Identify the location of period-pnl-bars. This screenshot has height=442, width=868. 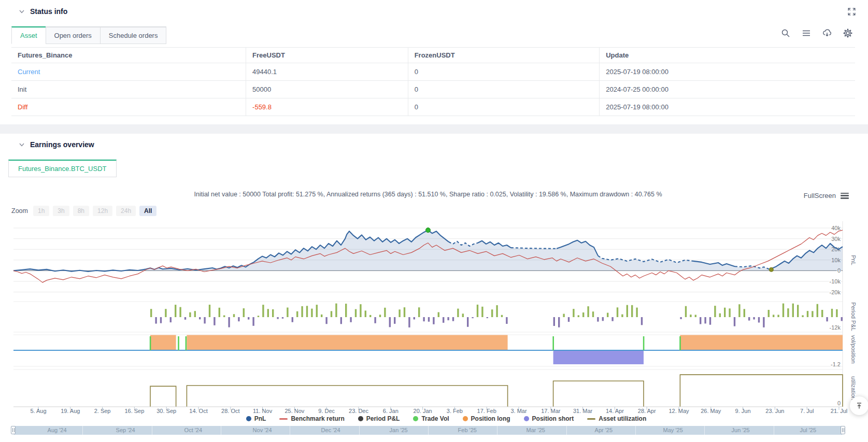
(496, 316).